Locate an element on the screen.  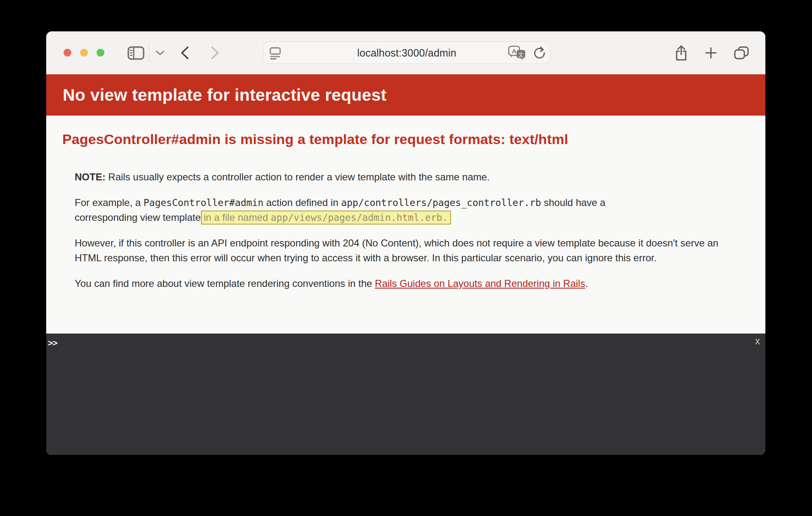
minimize-window-button is located at coordinates (84, 53).